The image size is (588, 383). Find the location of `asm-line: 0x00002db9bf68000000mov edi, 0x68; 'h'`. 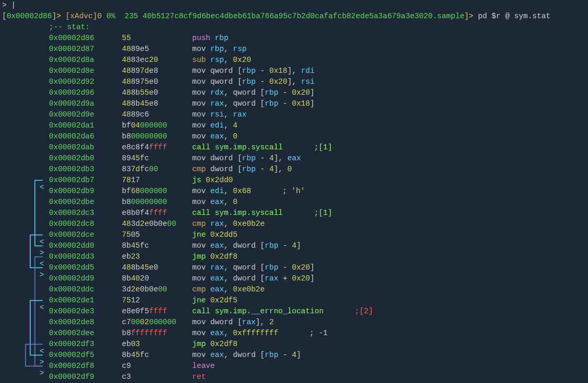

asm-line: 0x00002db9bf68000000mov edi, 0x68; 'h' is located at coordinates (294, 191).